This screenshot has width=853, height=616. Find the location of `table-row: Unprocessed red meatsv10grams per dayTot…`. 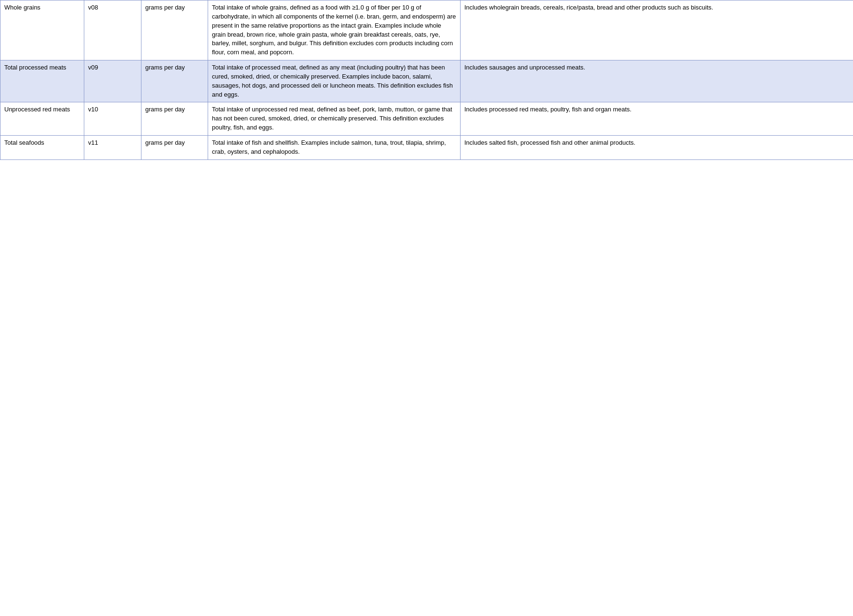

table-row: Unprocessed red meatsv10grams per dayTot… is located at coordinates (427, 119).